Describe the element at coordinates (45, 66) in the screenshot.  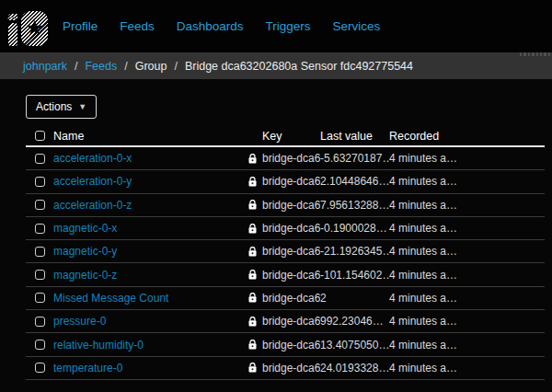
I see `breadcrumb-user: johnpark` at that location.